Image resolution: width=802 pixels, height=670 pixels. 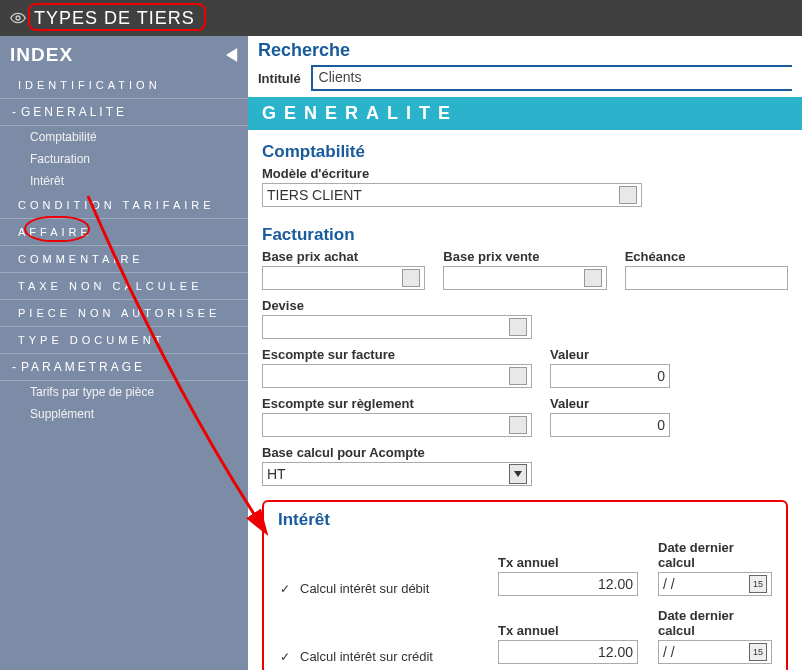 I want to click on date-dernier-credit-label: Date dernier calcul, so click(x=715, y=623).